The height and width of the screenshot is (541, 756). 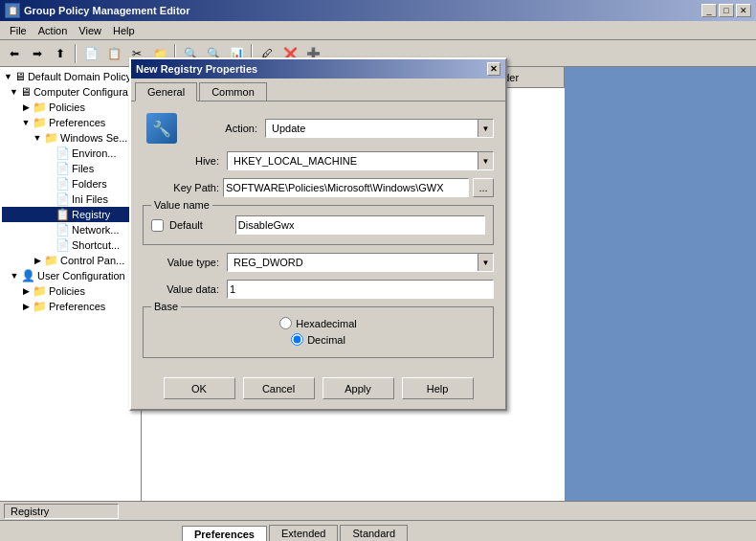 What do you see at coordinates (483, 188) in the screenshot?
I see `browse-button: ...` at bounding box center [483, 188].